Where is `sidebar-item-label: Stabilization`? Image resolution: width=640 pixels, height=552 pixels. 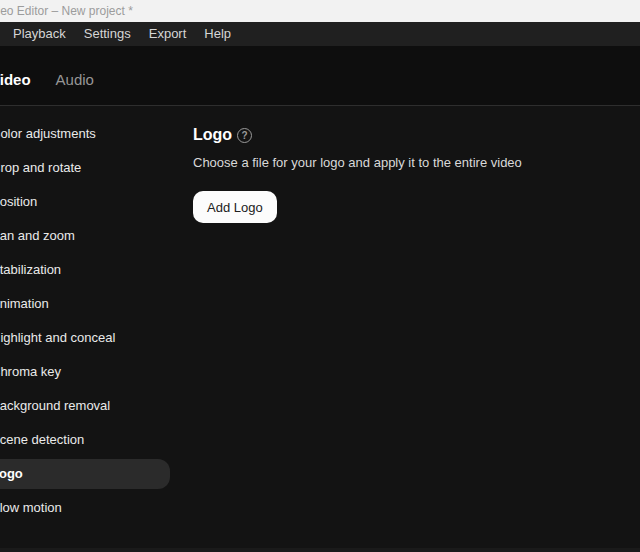 sidebar-item-label: Stabilization is located at coordinates (30, 270).